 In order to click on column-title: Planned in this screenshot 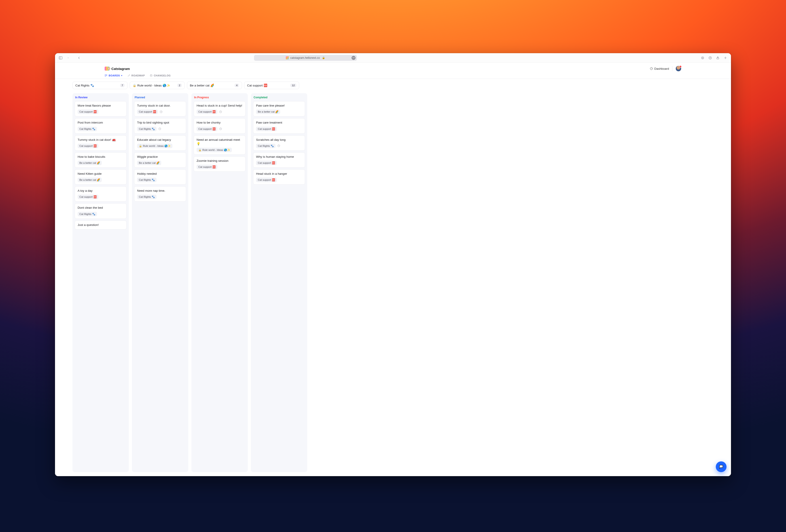, I will do `click(160, 97)`.